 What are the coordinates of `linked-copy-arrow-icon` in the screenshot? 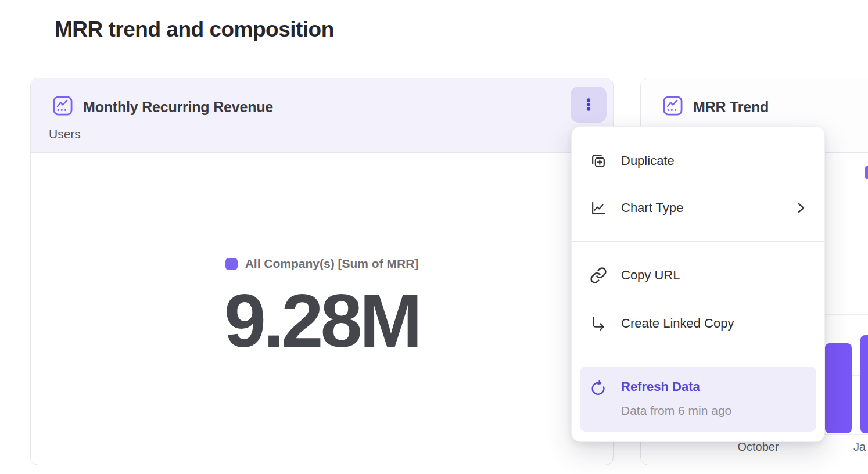 It's located at (598, 324).